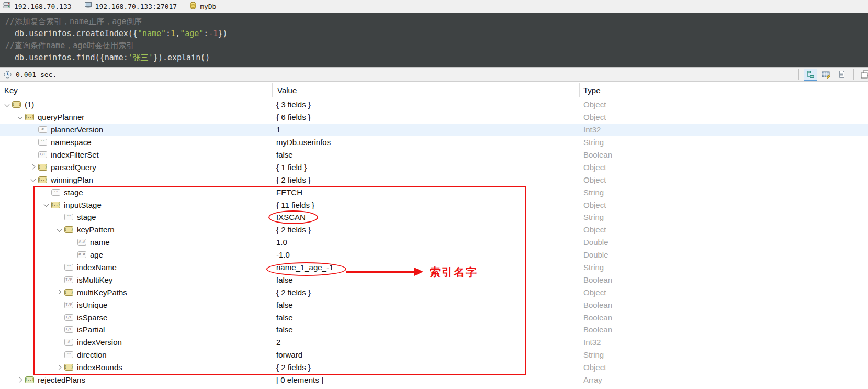 The image size is (868, 389). I want to click on tree-row-indexName: ""indexNamename_1_age_-1String, so click(434, 268).